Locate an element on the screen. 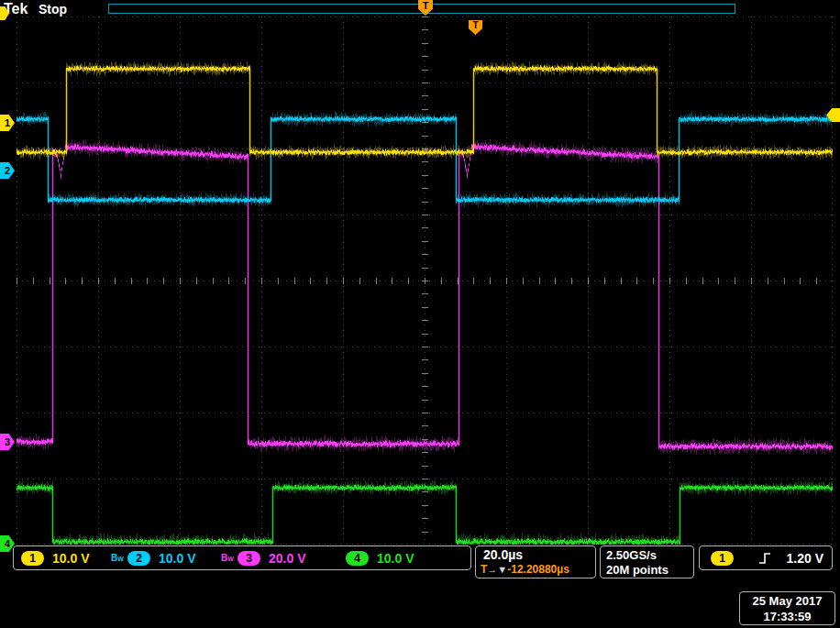  ch4-badge: 4 is located at coordinates (358, 558).